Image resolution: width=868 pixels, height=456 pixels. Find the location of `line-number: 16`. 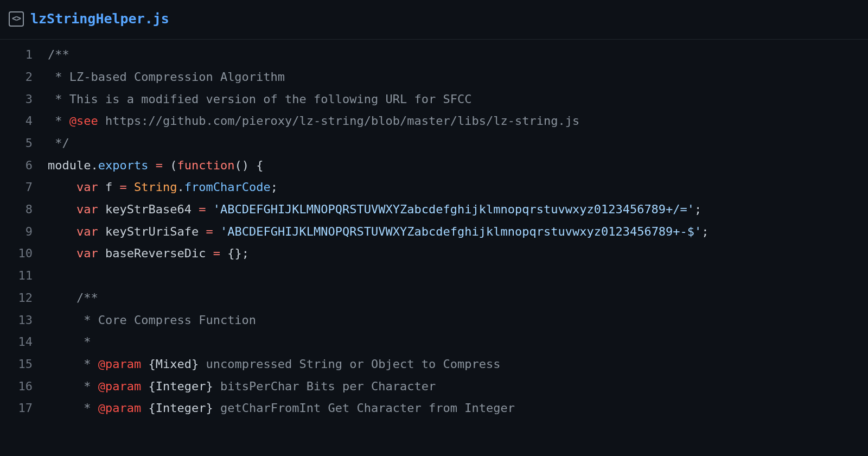

line-number: 16 is located at coordinates (16, 387).